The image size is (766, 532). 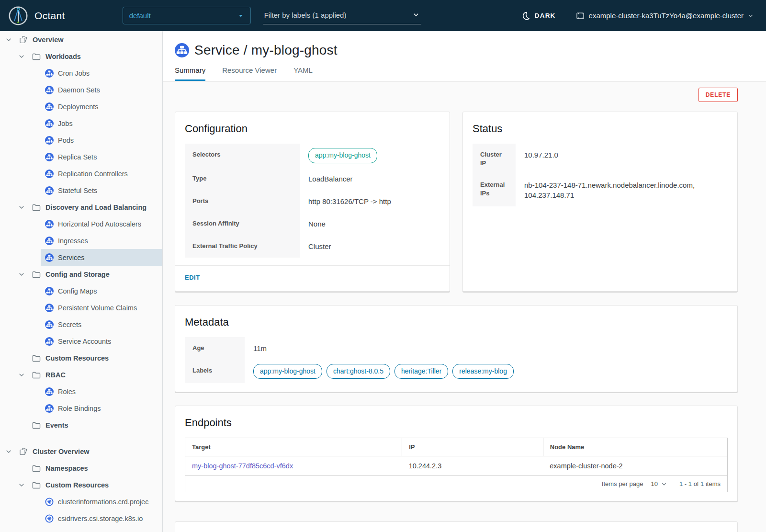 I want to click on sidebar-item-pods: Pods, so click(x=101, y=140).